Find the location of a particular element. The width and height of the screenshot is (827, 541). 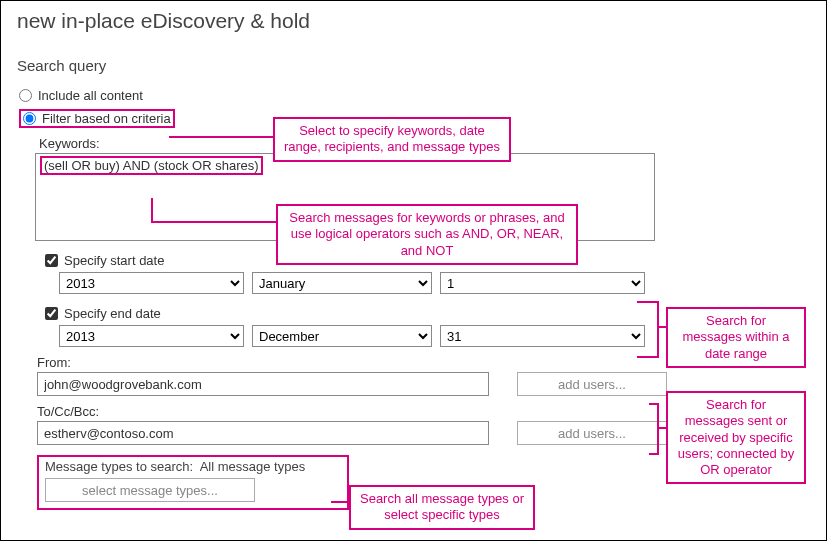

connector-criteria is located at coordinates (221, 137).